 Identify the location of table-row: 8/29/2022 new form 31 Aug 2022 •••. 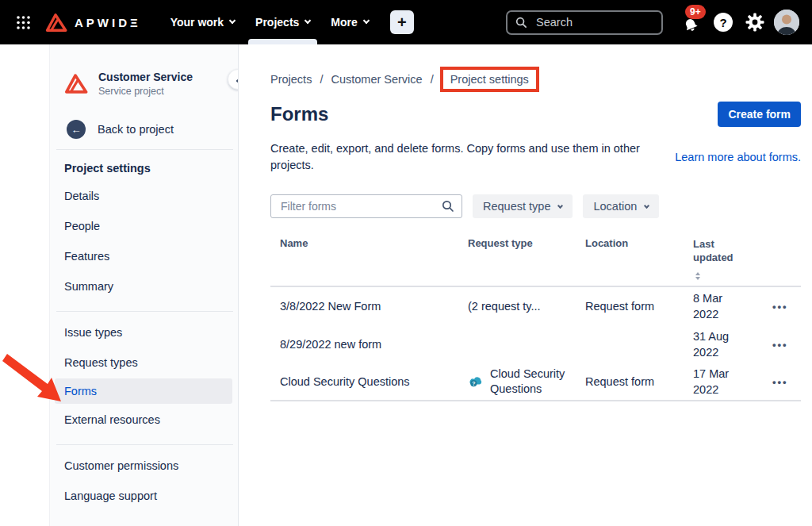
(536, 344).